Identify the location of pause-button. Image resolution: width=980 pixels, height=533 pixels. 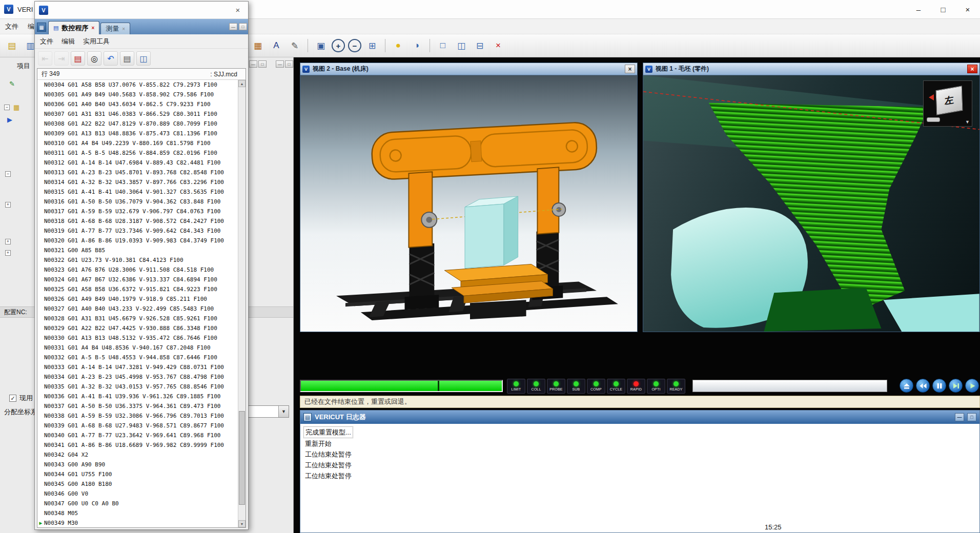
(939, 385).